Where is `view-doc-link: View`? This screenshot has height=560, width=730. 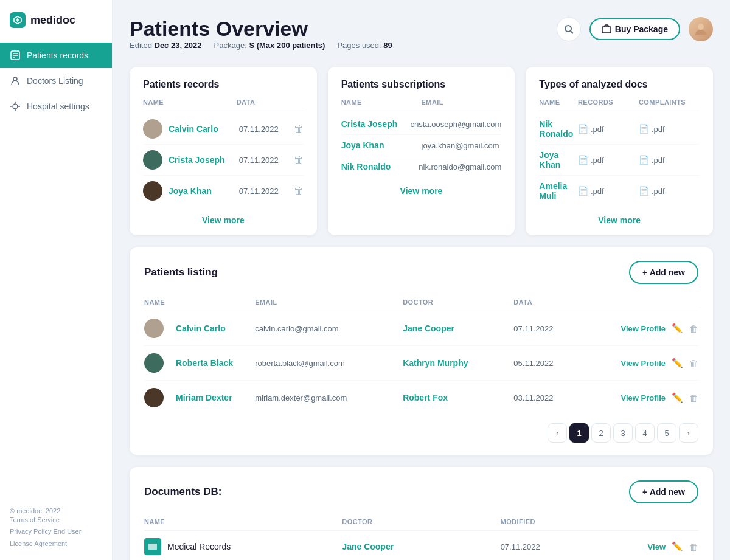
view-doc-link: View is located at coordinates (657, 547).